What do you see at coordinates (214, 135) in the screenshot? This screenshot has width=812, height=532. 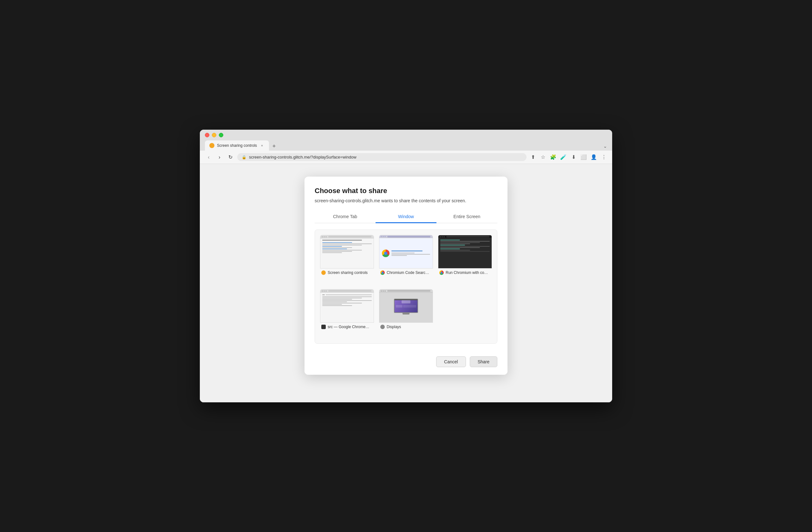 I see `minimize-button` at bounding box center [214, 135].